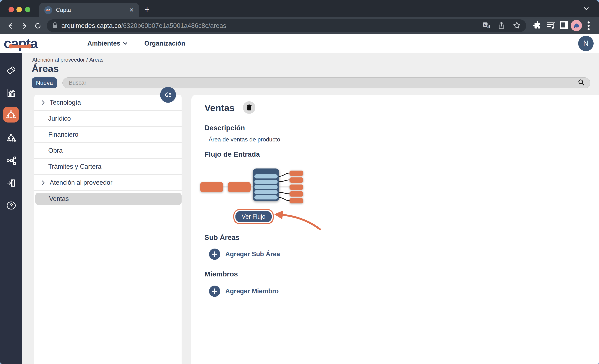 This screenshot has height=364, width=599. What do you see at coordinates (300, 43) in the screenshot?
I see `app-header: capta Ambientes Organización N` at bounding box center [300, 43].